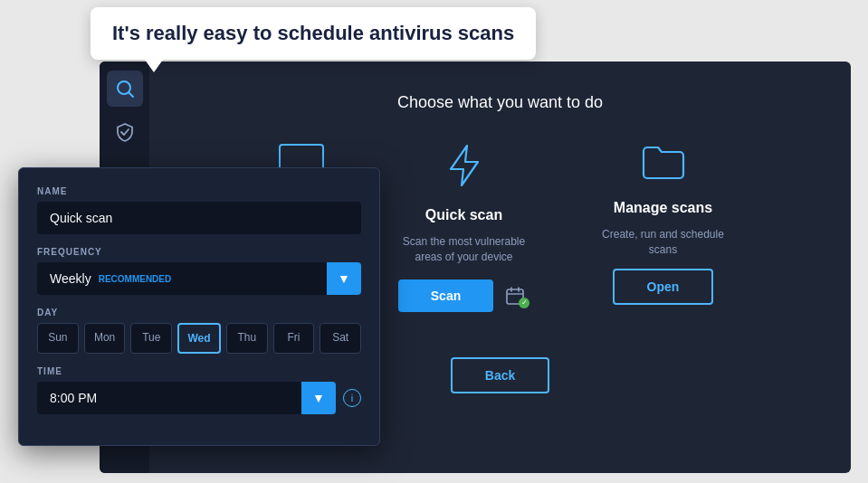  What do you see at coordinates (199, 279) in the screenshot?
I see `frequency-display: Weekly RECOMMENDED` at bounding box center [199, 279].